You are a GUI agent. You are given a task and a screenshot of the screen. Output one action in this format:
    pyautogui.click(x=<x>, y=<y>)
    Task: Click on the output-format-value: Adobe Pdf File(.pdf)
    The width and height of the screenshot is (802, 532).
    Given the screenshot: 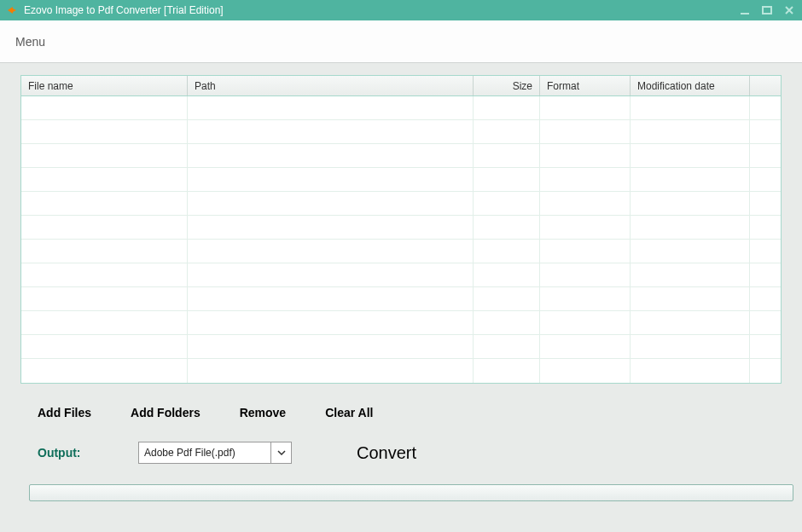 What is the action you would take?
    pyautogui.click(x=205, y=453)
    